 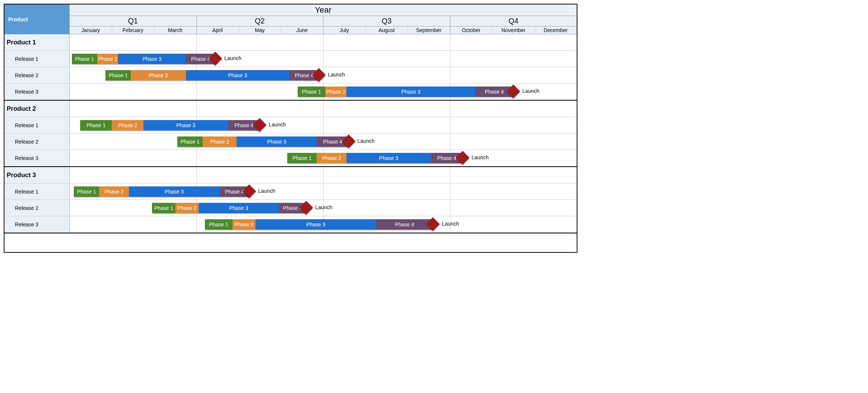 I want to click on product-column-header: Product, so click(x=37, y=19).